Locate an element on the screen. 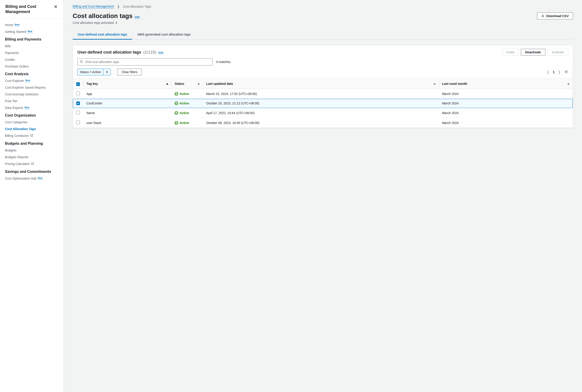  sidebar-item-credits: Credits is located at coordinates (32, 60).